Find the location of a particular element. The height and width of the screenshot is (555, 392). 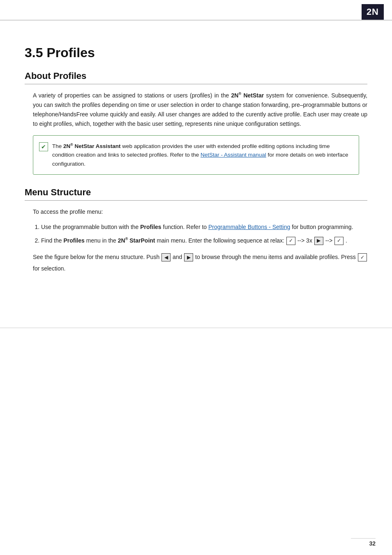

logo: 2N is located at coordinates (373, 12).